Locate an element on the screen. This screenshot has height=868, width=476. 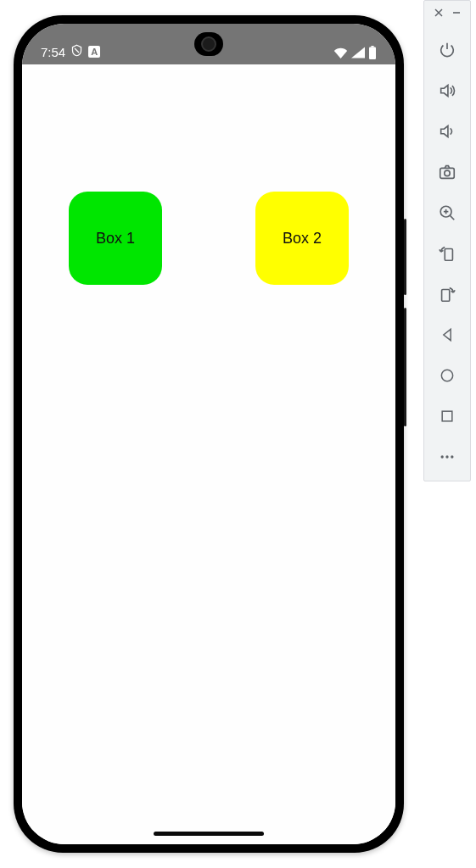
toolbar-window-controls is located at coordinates (447, 13).